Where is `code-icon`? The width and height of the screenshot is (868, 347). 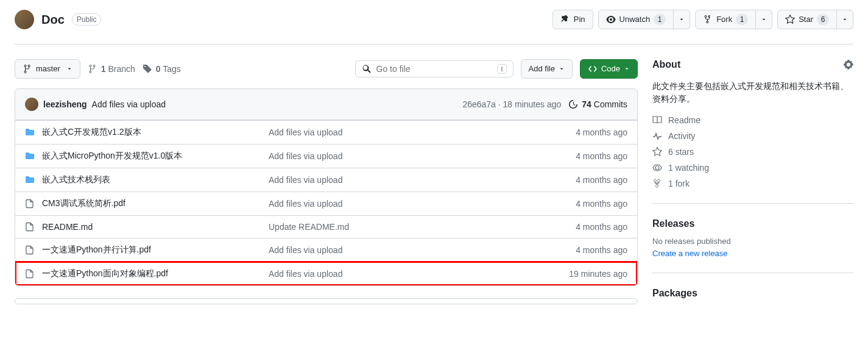
code-icon is located at coordinates (593, 69).